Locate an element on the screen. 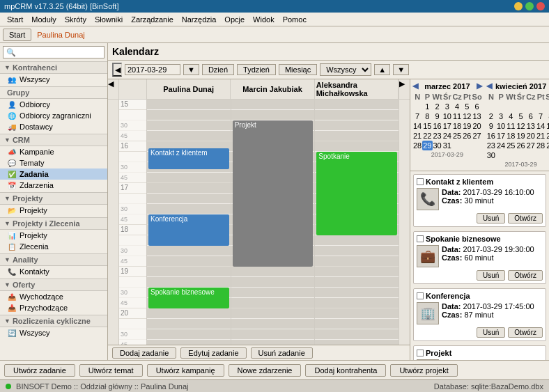 Image resolution: width=549 pixels, height=392 pixels. event-projekt-header: Projekt is located at coordinates (479, 353).